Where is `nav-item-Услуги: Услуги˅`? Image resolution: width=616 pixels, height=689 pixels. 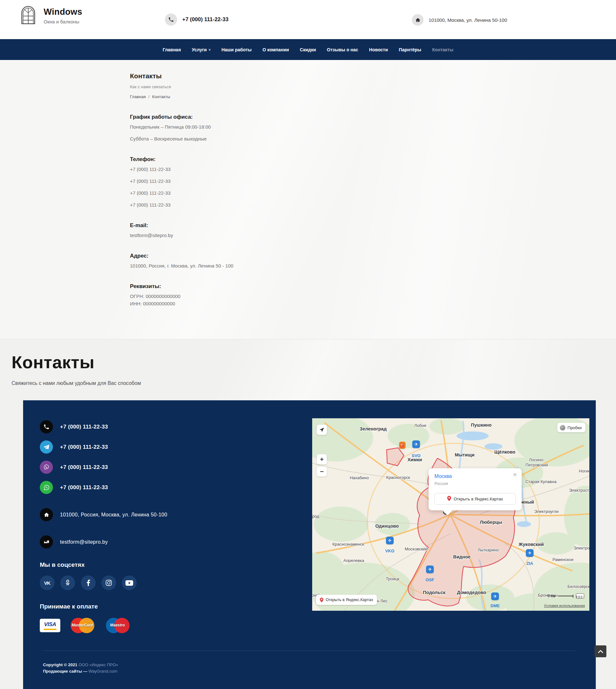 nav-item-Услуги: Услуги˅ is located at coordinates (201, 50).